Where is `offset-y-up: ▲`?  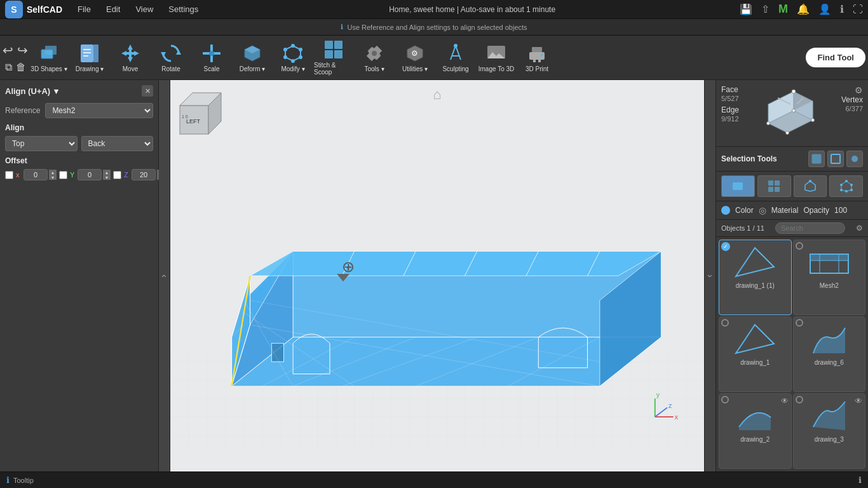
offset-y-up: ▲ is located at coordinates (107, 172).